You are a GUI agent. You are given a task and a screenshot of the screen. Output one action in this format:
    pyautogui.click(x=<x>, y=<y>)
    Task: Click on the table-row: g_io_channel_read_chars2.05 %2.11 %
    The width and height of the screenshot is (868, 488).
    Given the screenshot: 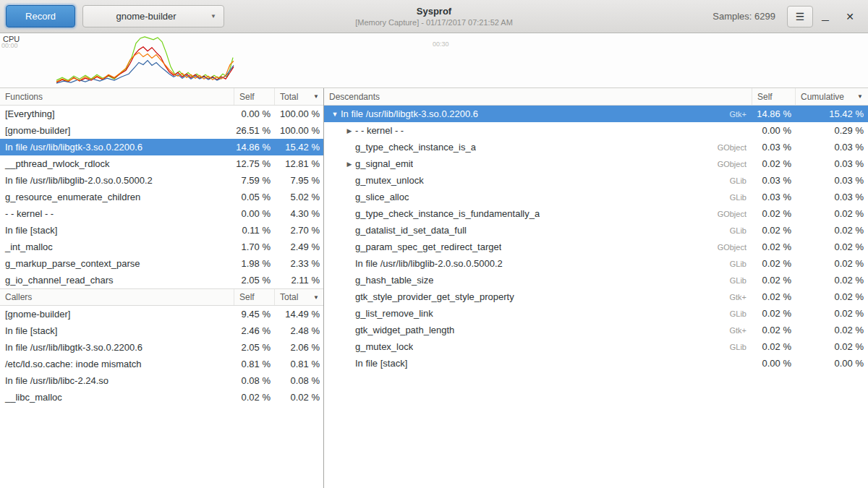 What is the action you would take?
    pyautogui.click(x=162, y=281)
    